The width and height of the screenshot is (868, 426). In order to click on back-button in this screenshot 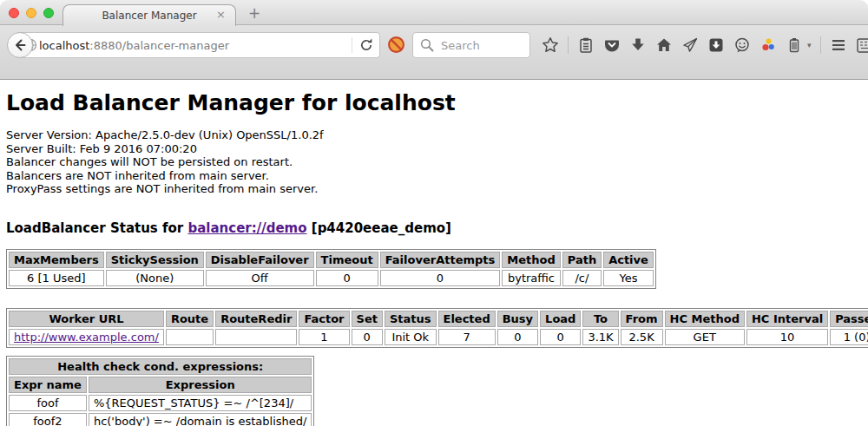, I will do `click(20, 45)`.